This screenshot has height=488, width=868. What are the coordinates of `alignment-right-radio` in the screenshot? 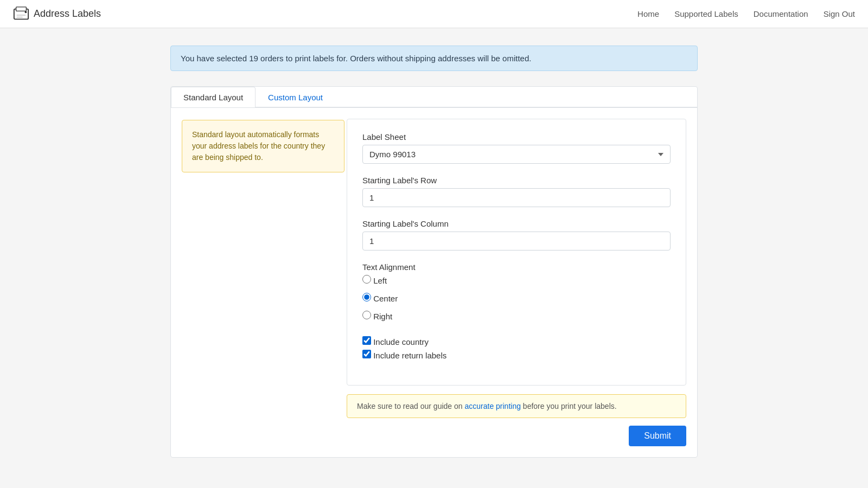 It's located at (367, 315).